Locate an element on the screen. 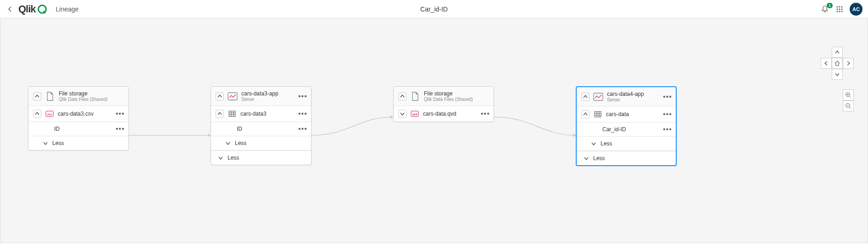  page-title: Car_id-ID is located at coordinates (434, 9).